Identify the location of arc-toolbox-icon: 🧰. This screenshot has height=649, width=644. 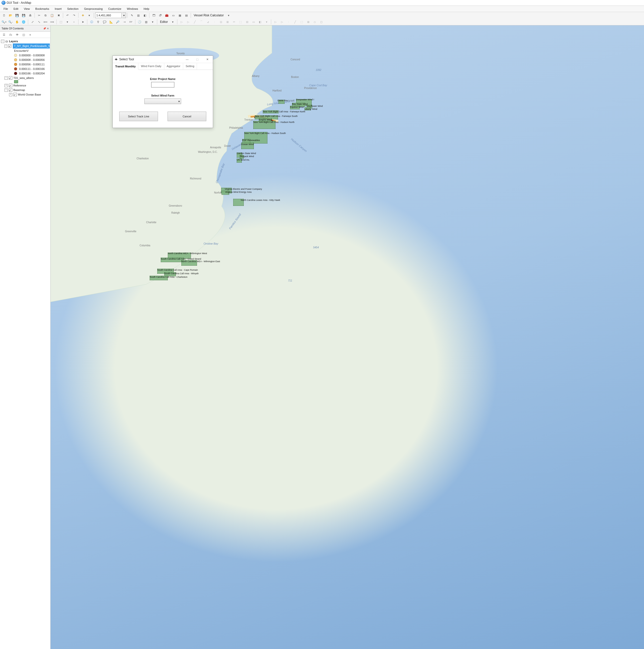
(167, 15).